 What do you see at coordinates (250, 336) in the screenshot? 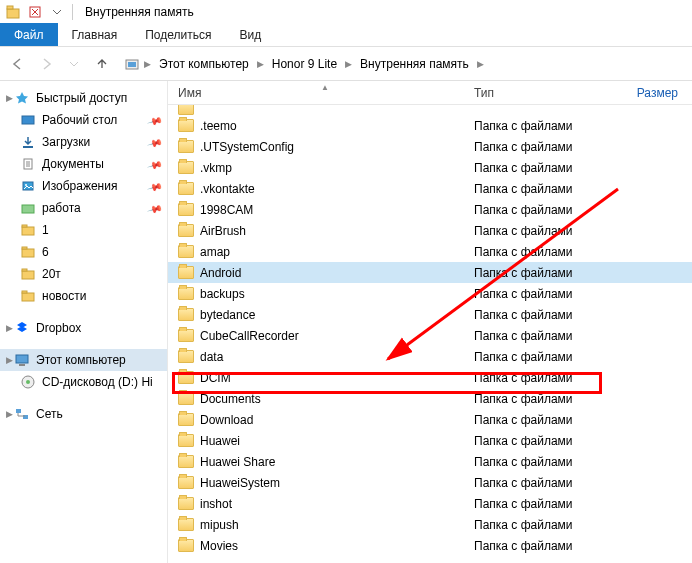
I see `file-name: CubeCallRecorder` at bounding box center [250, 336].